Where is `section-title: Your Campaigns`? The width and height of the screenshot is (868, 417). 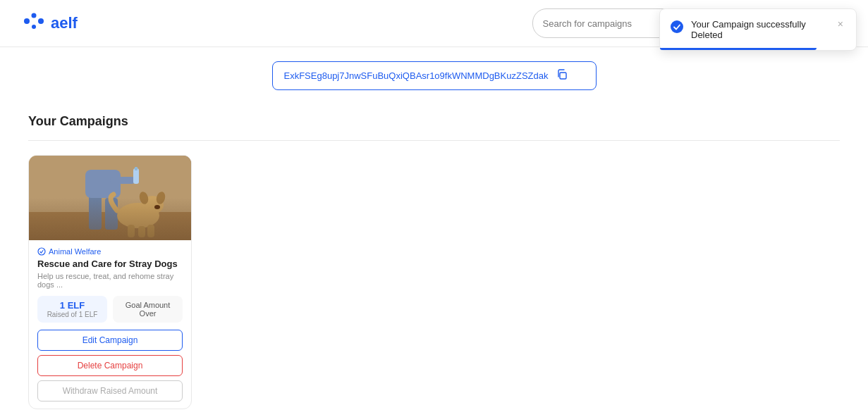
section-title: Your Campaigns is located at coordinates (434, 121).